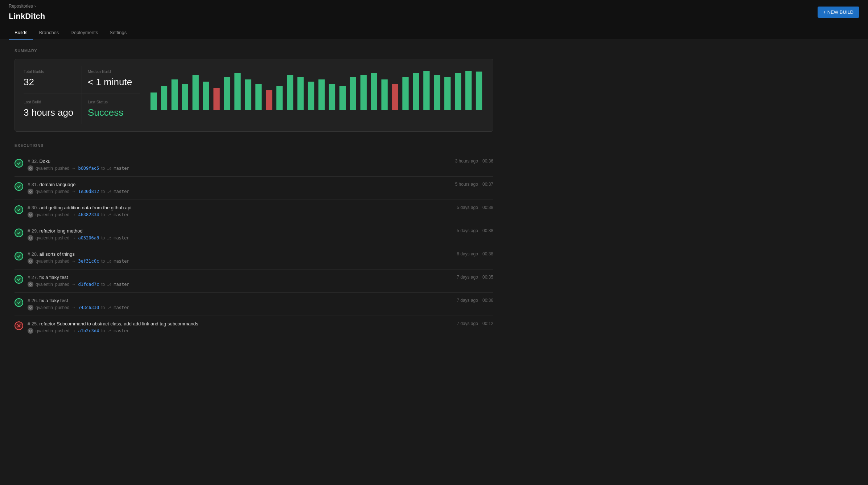 The width and height of the screenshot is (868, 485). Describe the element at coordinates (254, 328) in the screenshot. I see `execution-row: # 25. refactor Subcommand to abstract cl…` at that location.